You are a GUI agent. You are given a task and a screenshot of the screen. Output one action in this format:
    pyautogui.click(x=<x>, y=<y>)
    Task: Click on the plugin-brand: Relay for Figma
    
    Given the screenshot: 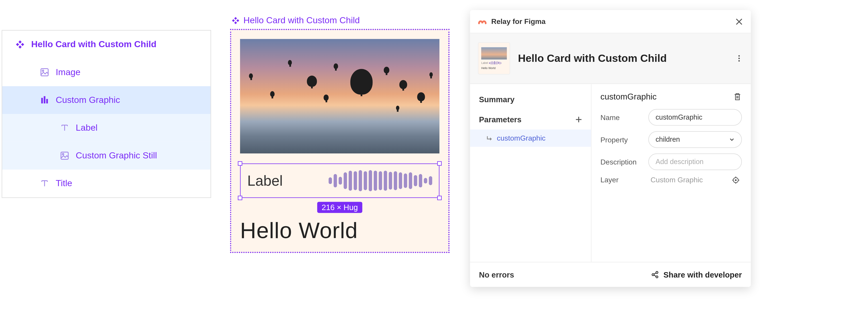 What is the action you would take?
    pyautogui.click(x=512, y=21)
    